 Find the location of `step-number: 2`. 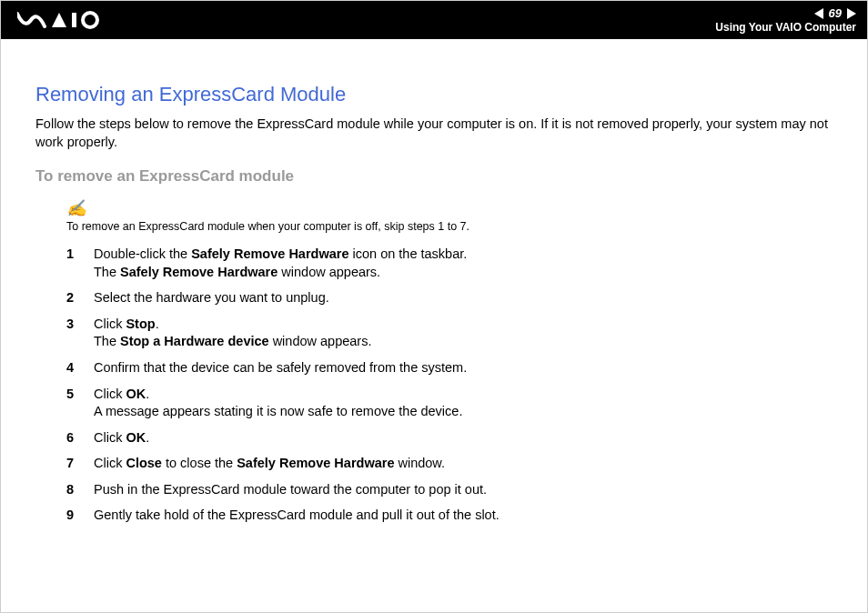

step-number: 2 is located at coordinates (72, 298).